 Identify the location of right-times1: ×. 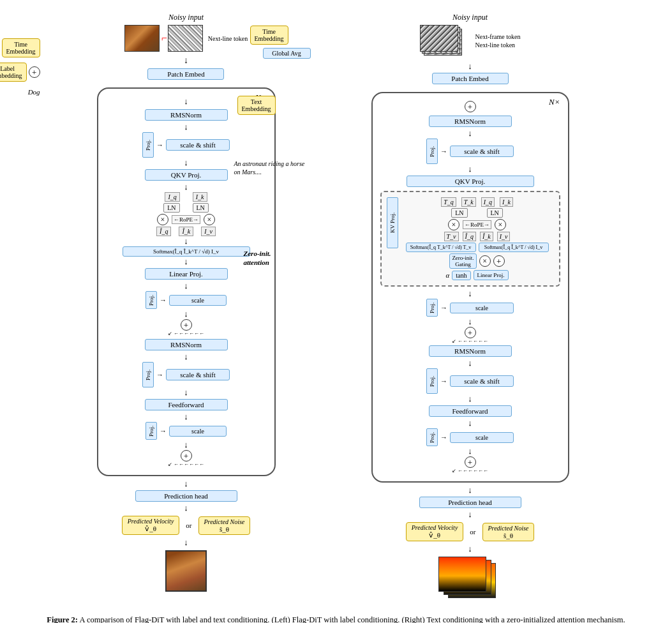
(454, 225).